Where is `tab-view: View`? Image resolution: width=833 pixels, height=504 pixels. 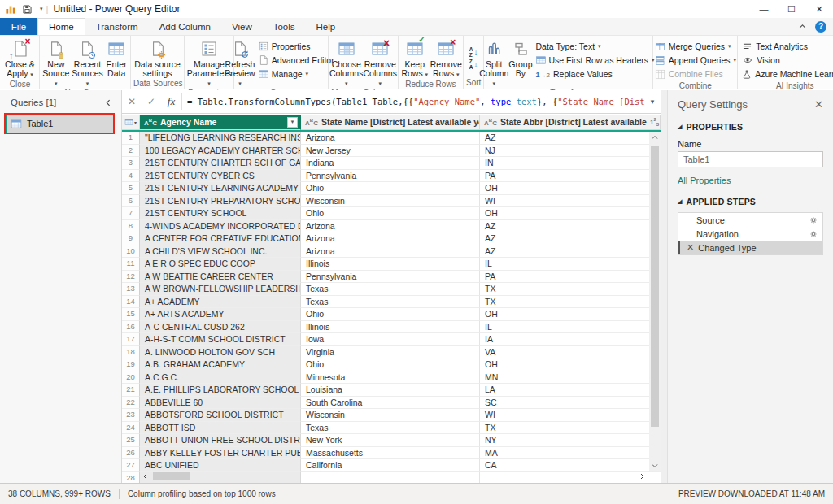 tab-view: View is located at coordinates (242, 26).